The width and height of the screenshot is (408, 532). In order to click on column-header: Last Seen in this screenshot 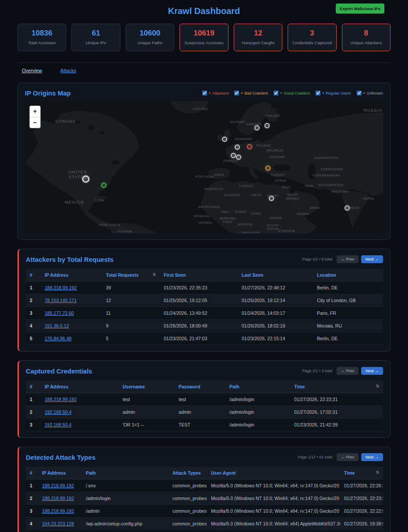, I will do `click(275, 275)`.